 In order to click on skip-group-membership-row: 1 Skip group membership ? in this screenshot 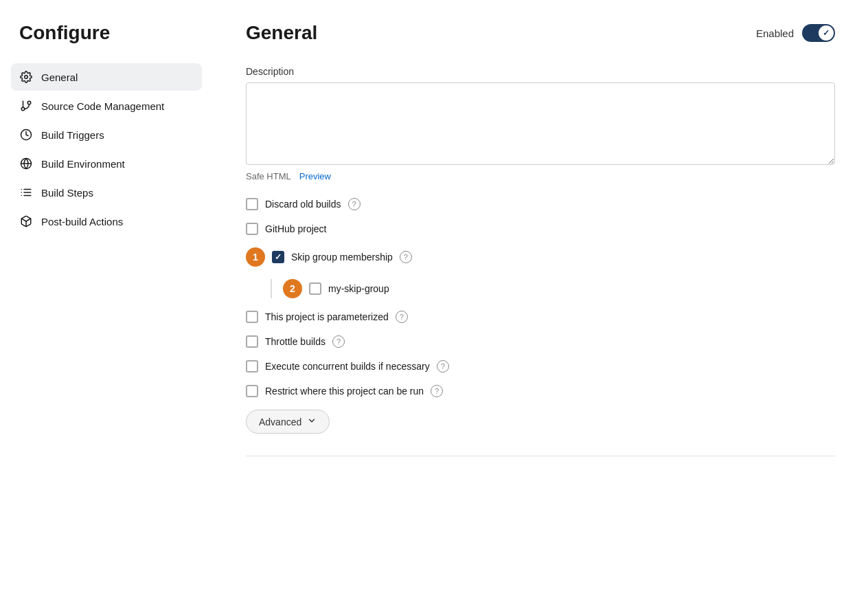, I will do `click(540, 257)`.